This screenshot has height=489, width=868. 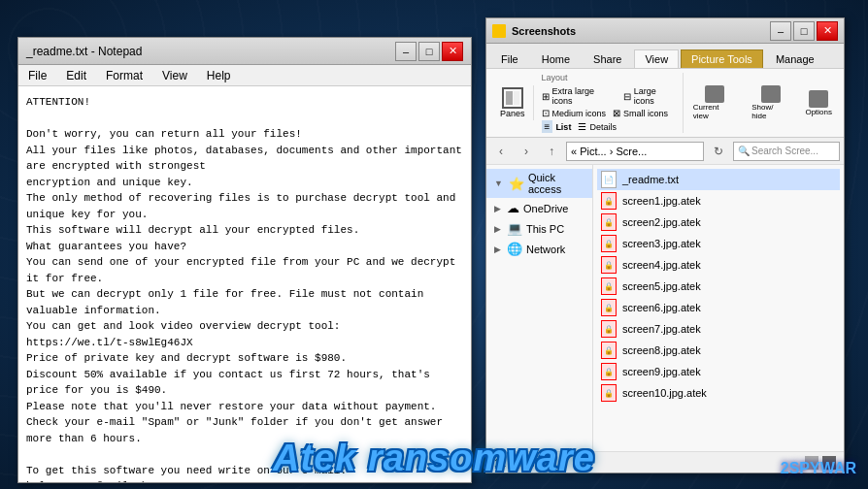 What do you see at coordinates (786, 151) in the screenshot?
I see `search-bar: 🔍 Search Scree...` at bounding box center [786, 151].